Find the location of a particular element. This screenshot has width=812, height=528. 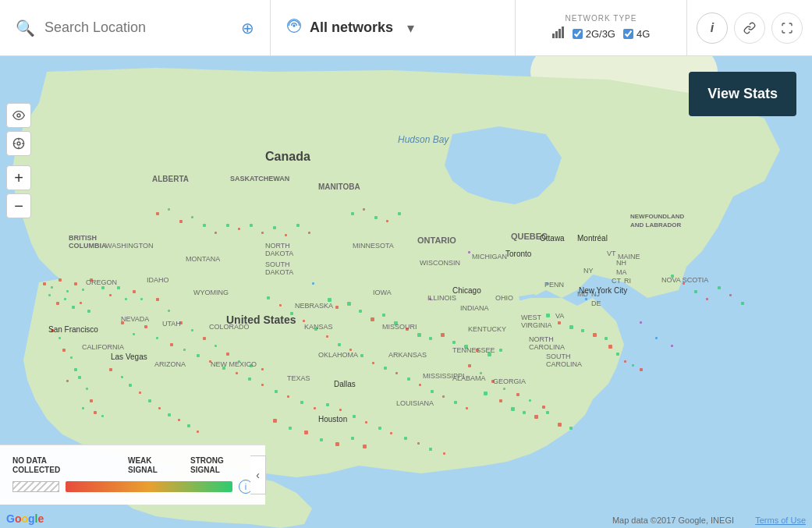

zoom-out-button: − is located at coordinates (19, 206).